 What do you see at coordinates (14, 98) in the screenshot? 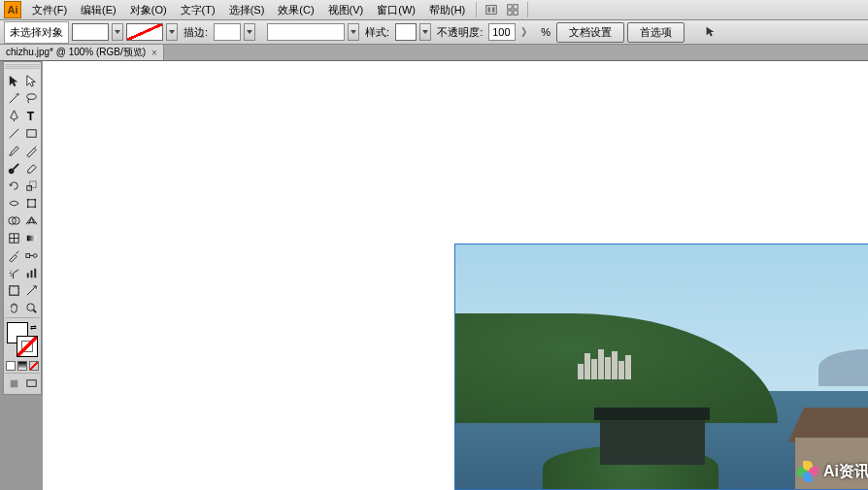
I see `magic-wand-tool` at bounding box center [14, 98].